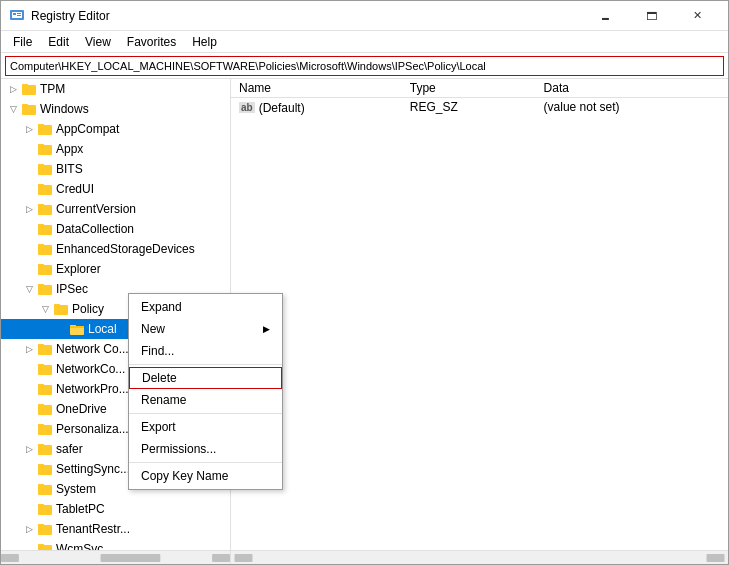  What do you see at coordinates (76, 489) in the screenshot?
I see `tree-label: System` at bounding box center [76, 489].